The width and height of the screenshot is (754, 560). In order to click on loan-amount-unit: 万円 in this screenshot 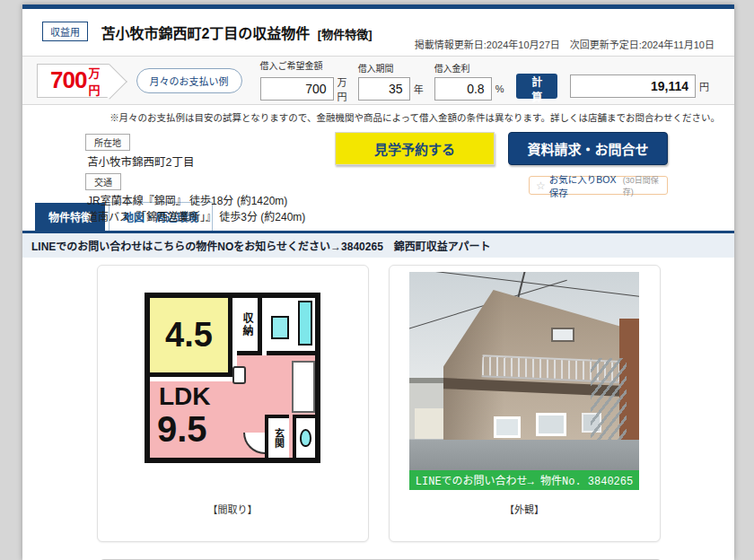, I will do `click(343, 89)`.